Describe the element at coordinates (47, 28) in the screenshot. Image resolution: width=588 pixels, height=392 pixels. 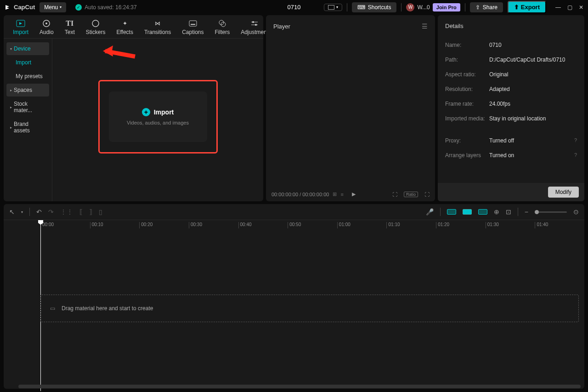
I see `tab-audio: Audio` at that location.